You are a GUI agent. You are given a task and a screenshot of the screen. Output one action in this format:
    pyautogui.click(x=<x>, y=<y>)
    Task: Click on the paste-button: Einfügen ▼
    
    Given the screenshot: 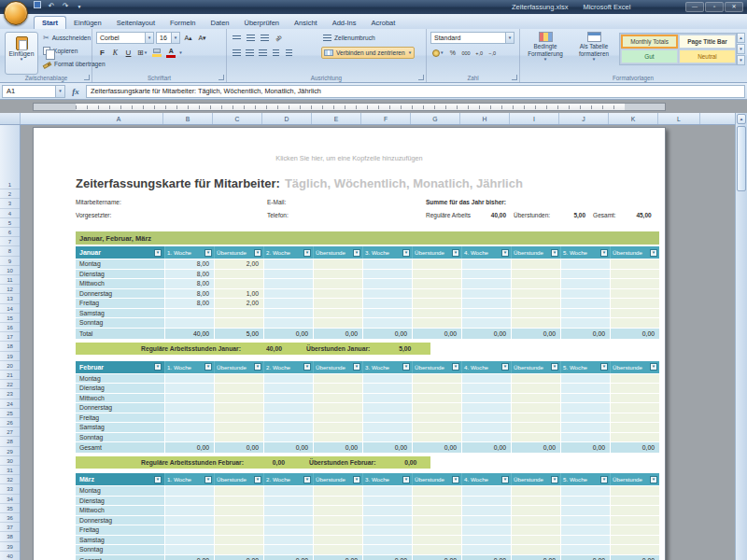 What is the action you would take?
    pyautogui.click(x=21, y=53)
    